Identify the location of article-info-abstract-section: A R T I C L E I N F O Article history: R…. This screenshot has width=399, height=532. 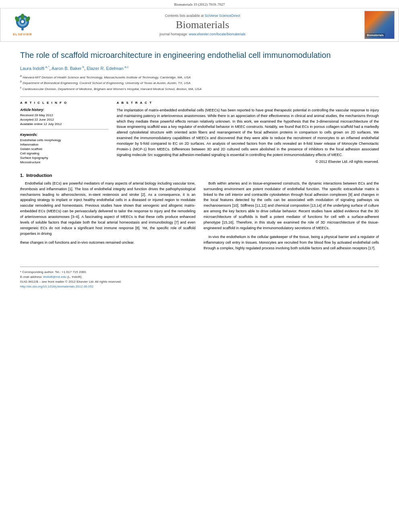
(200, 133).